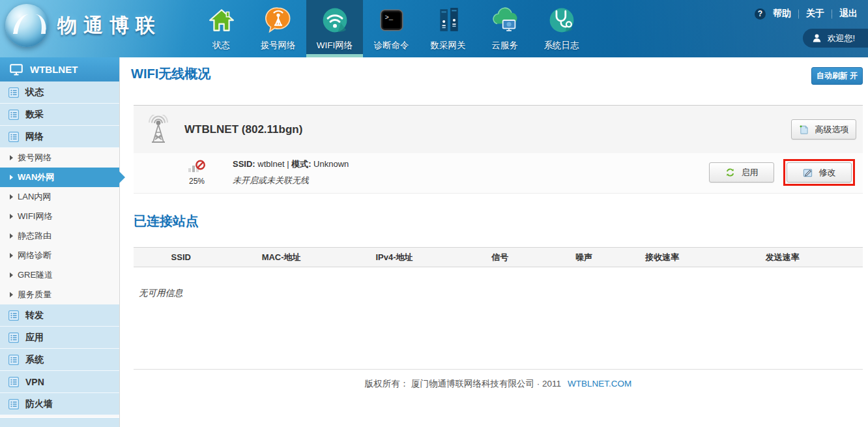 The image size is (868, 427). I want to click on column-header-tx-rate: 发送速率, so click(783, 258).